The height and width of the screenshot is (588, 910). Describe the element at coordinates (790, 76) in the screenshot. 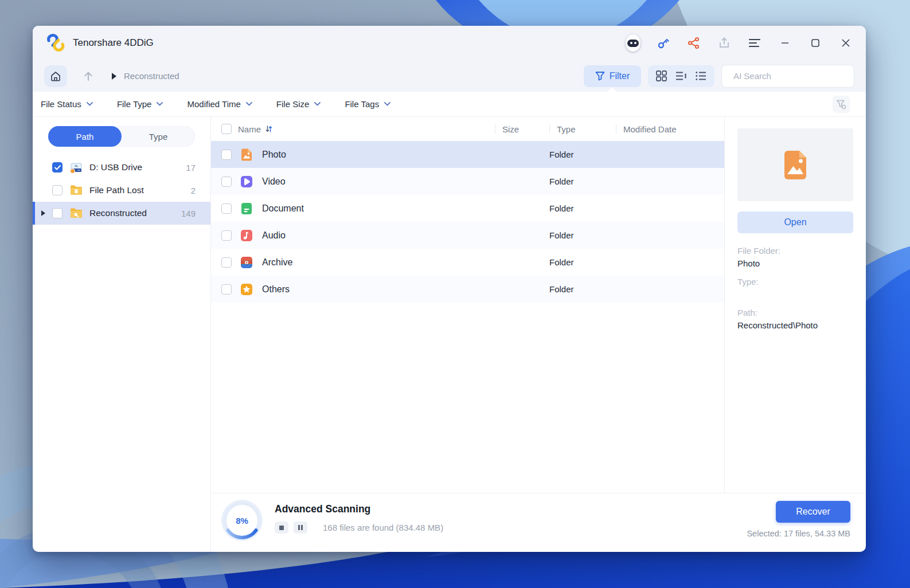

I see `search-input` at that location.